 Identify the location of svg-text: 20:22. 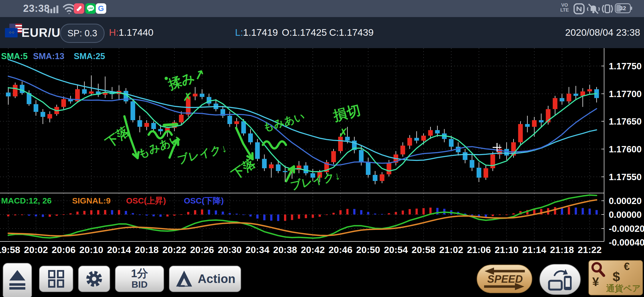
(174, 250).